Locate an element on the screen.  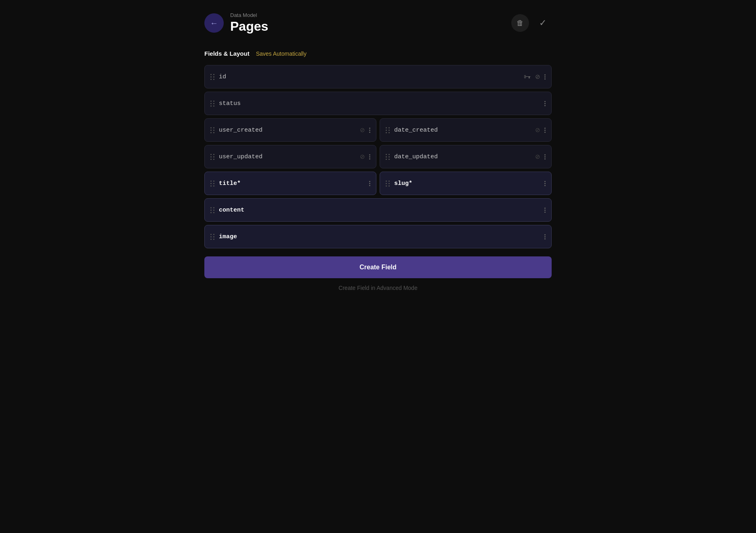
more-menu-button-status is located at coordinates (545, 103).